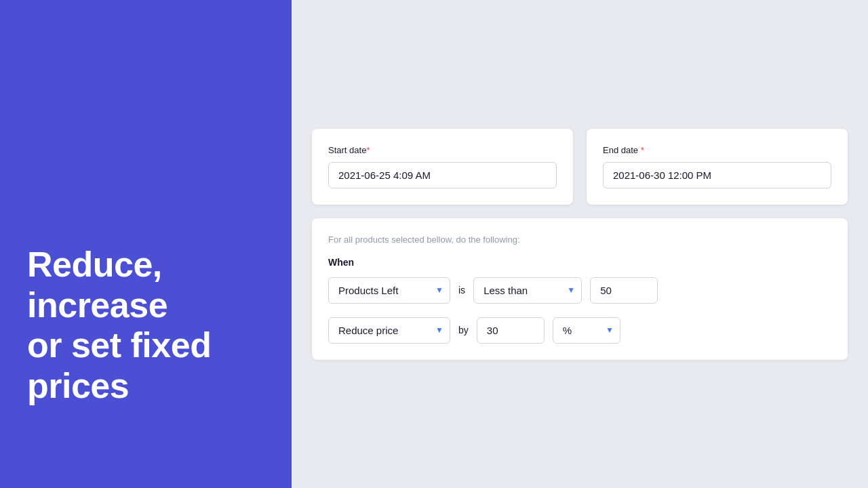 Image resolution: width=868 pixels, height=488 pixels. What do you see at coordinates (717, 150) in the screenshot?
I see `end-date-label: End date *` at bounding box center [717, 150].